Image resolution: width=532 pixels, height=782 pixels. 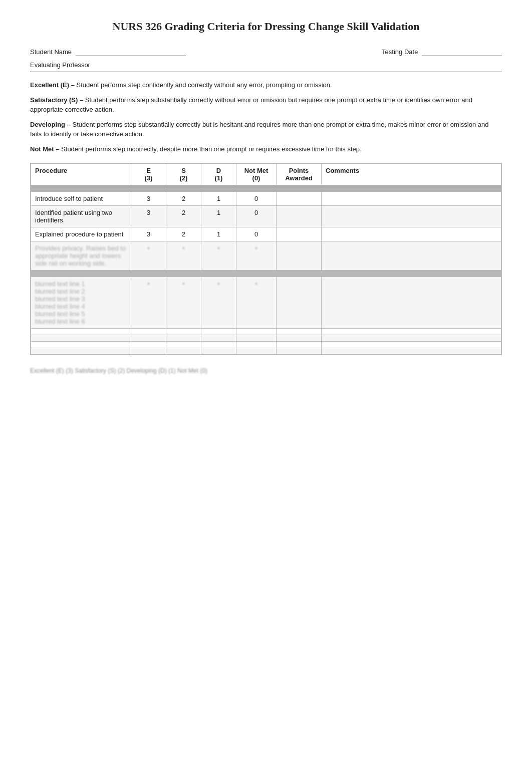 I want to click on table-header-row: Procedure E (3) S (2) D (1) Not Met (0), so click(x=267, y=174).